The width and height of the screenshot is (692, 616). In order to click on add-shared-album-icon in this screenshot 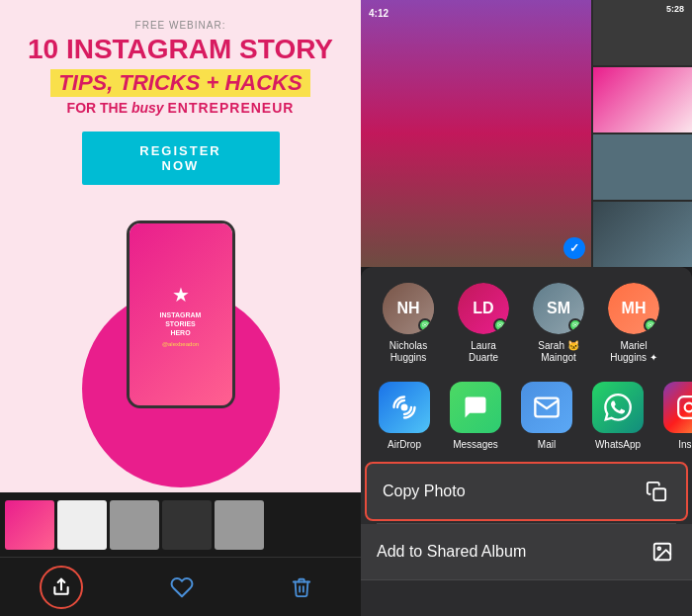, I will do `click(662, 552)`.